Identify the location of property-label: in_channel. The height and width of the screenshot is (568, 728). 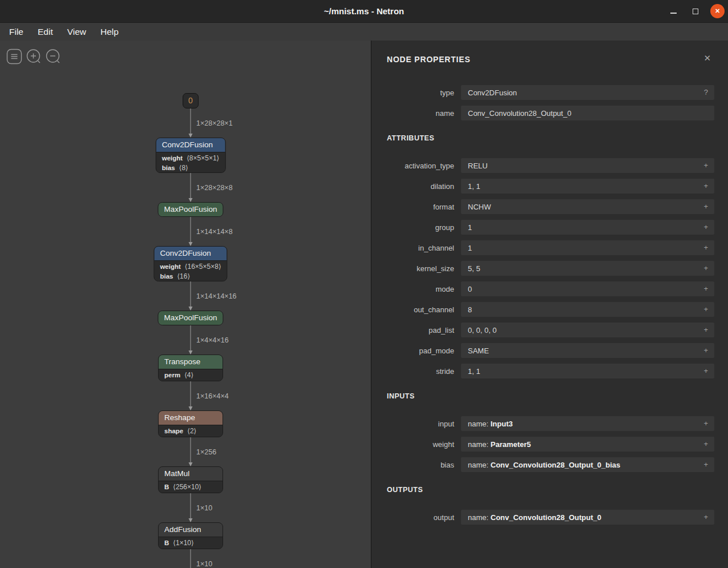
(420, 248).